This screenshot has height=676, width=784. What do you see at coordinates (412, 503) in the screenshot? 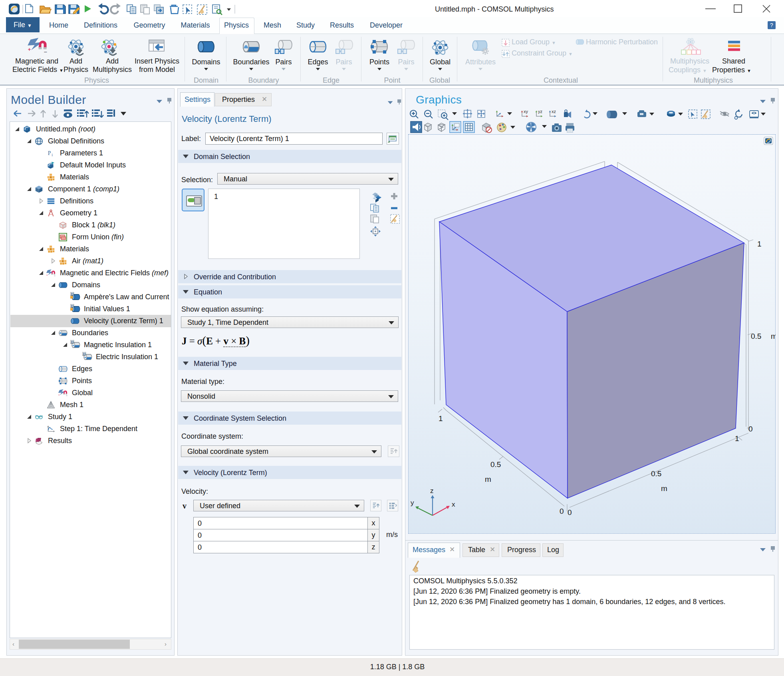
I see `svg-text: y` at bounding box center [412, 503].